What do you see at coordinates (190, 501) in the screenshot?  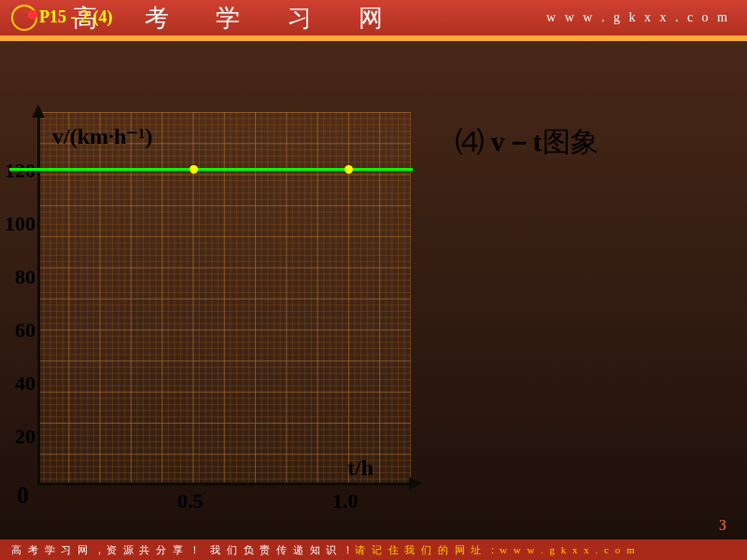 I see `x-tick-05: 0.5` at bounding box center [190, 501].